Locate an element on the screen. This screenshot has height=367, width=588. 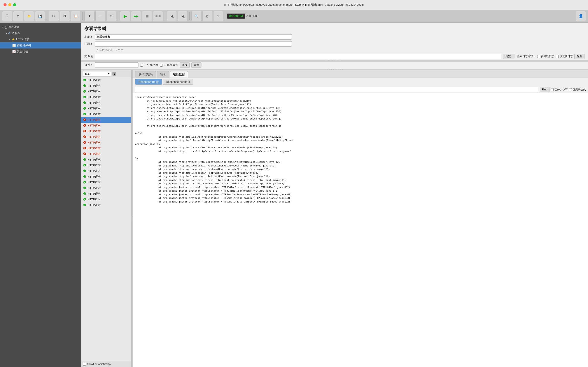
sidebar-item-http-request: ▼ ⚡ HTTP请求 is located at coordinates (40, 39).